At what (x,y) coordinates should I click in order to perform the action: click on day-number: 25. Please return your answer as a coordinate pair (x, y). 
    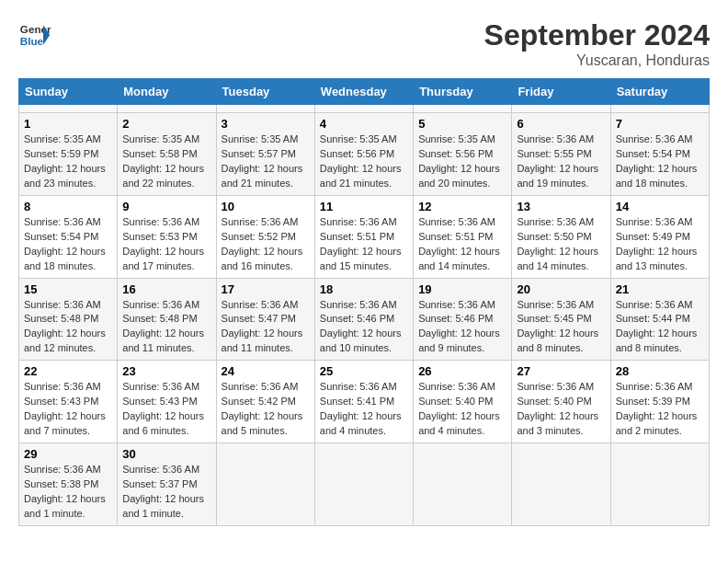
    Looking at the image, I should click on (364, 372).